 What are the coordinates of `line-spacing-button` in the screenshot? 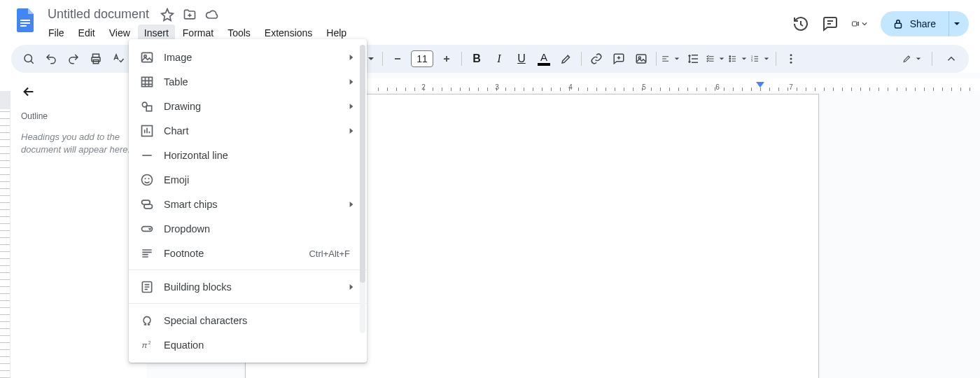 It's located at (694, 59).